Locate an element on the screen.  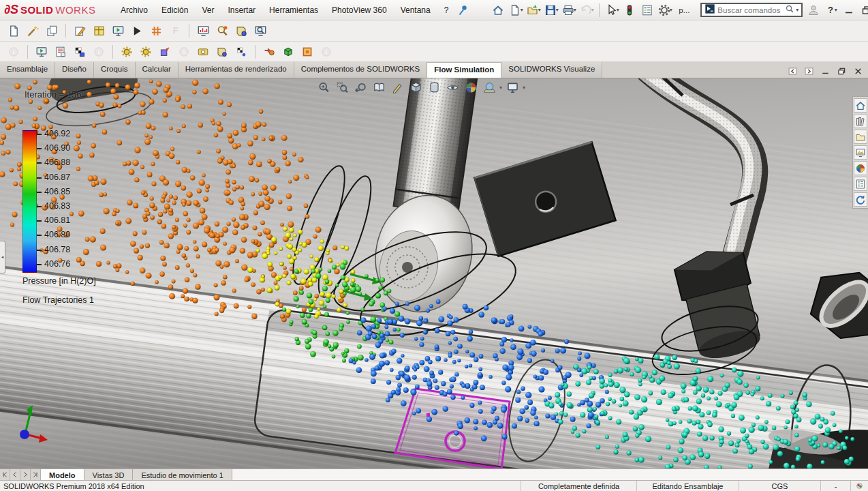
model-tab-modelo: Modelo is located at coordinates (63, 475).